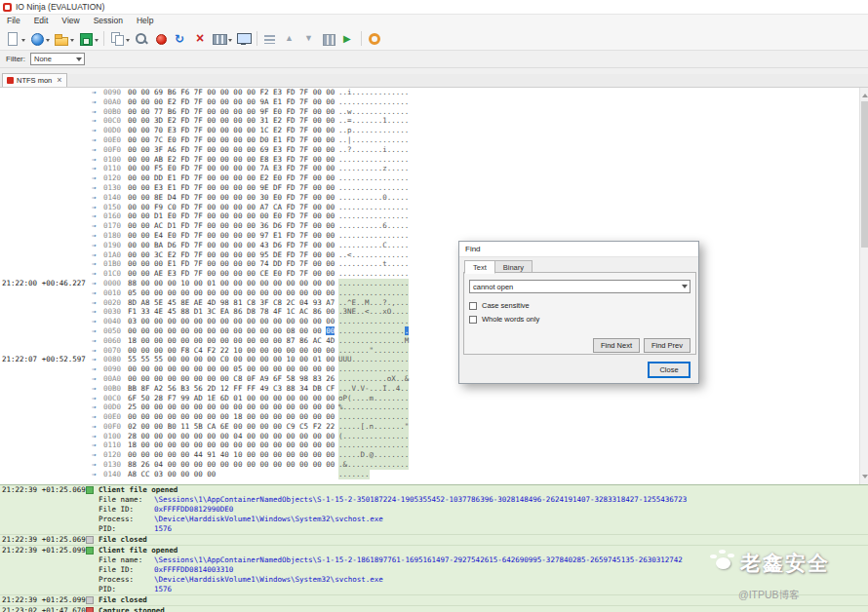 Image resolution: width=868 pixels, height=612 pixels. Describe the element at coordinates (429, 188) in the screenshot. I see `hex-row: →013000 00 E3 E1 FD 7F 00 00 00 00 9E DF…` at that location.